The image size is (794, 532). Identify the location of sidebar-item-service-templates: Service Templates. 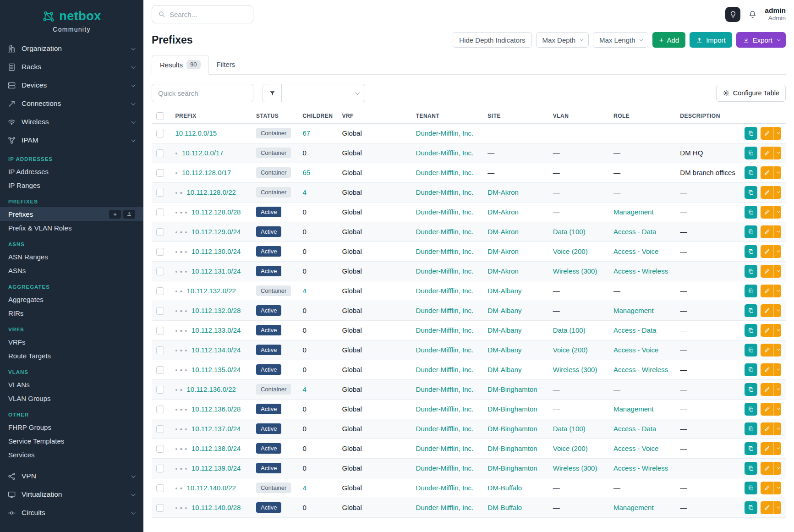
(71, 441).